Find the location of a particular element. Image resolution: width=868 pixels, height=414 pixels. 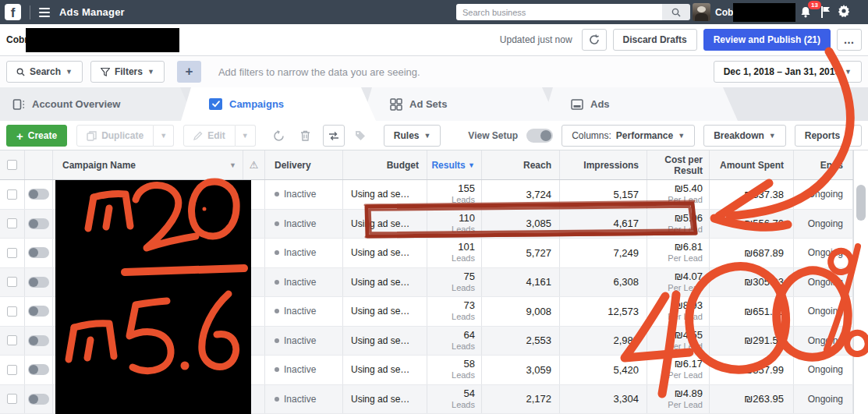

filter-placeholder-text: Add filters to narrow the data you are s… is located at coordinates (320, 72).